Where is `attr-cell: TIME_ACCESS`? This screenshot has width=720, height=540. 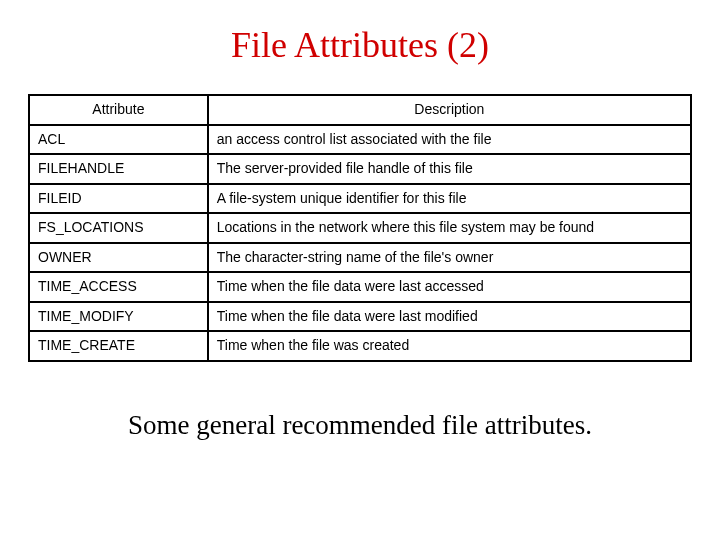
attr-cell: TIME_ACCESS is located at coordinates (118, 287).